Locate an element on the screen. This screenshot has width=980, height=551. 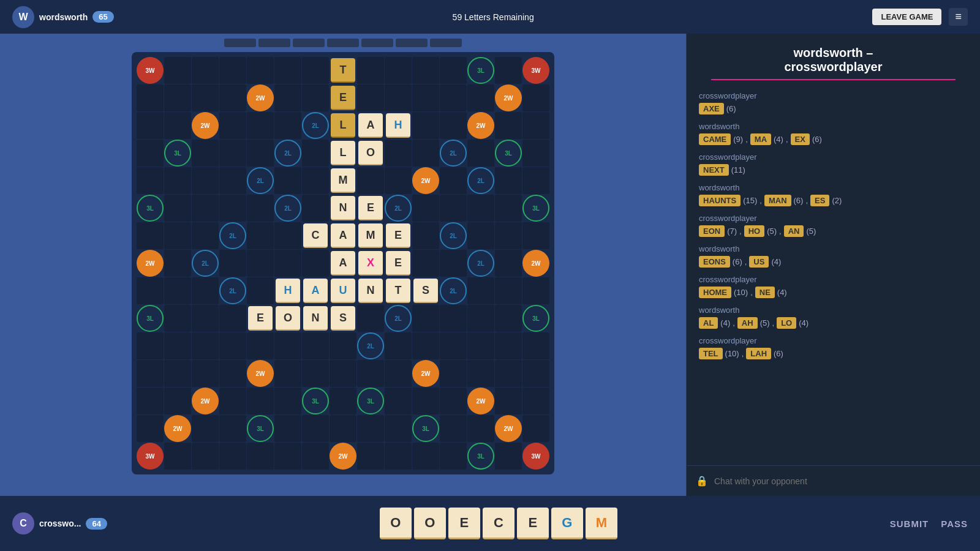
placed-tile: M is located at coordinates (371, 236).